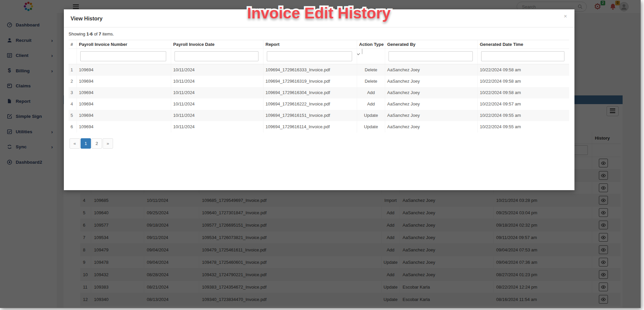 This screenshot has width=644, height=310. Describe the element at coordinates (73, 44) in the screenshot. I see `col-index: #` at that location.